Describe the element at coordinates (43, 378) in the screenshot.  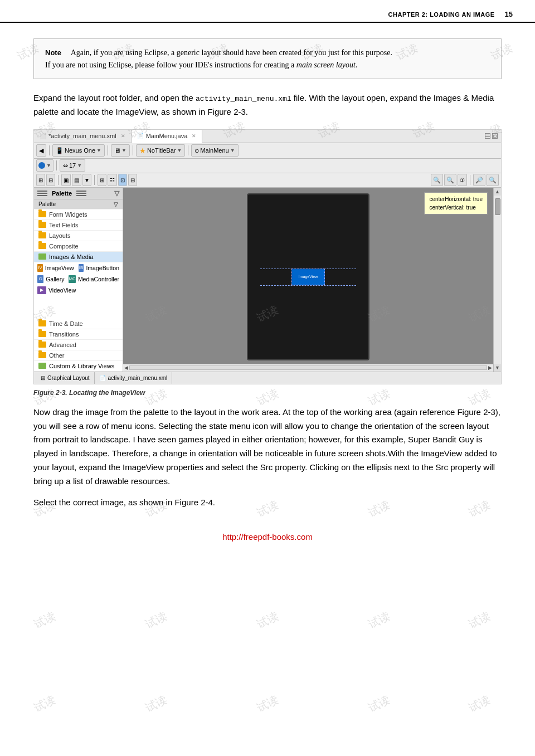
I see `graphical-layout-icon: ⊞` at that location.